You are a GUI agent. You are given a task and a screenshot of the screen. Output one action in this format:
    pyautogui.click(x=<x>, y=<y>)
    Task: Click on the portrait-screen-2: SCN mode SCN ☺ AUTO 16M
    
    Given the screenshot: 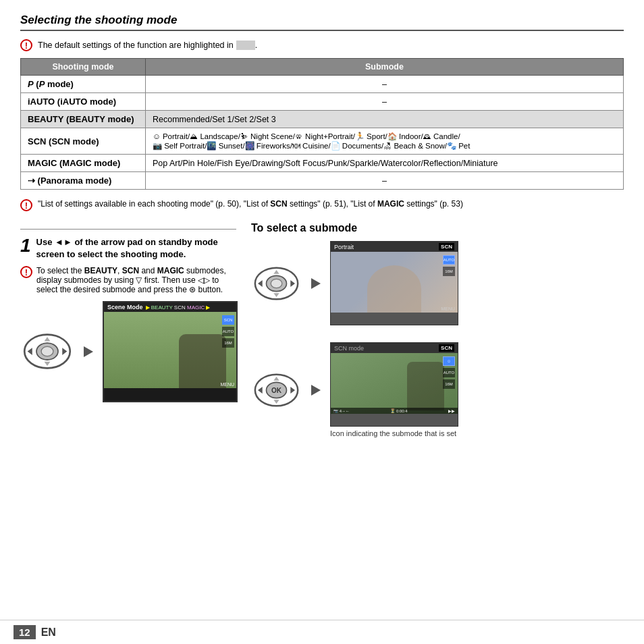 What is the action you would take?
    pyautogui.click(x=394, y=390)
    